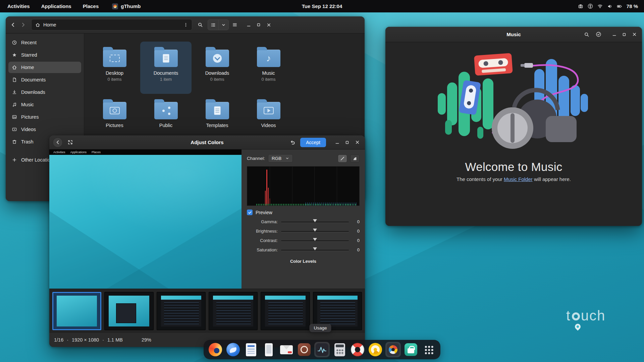  I want to click on document-icon, so click(14, 80).